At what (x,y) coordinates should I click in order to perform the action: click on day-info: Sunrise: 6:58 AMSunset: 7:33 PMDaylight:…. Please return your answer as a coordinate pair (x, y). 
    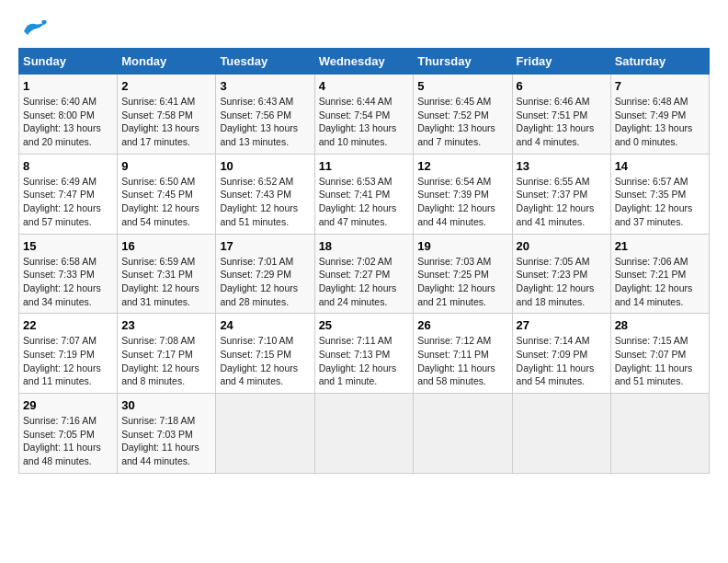
    Looking at the image, I should click on (68, 282).